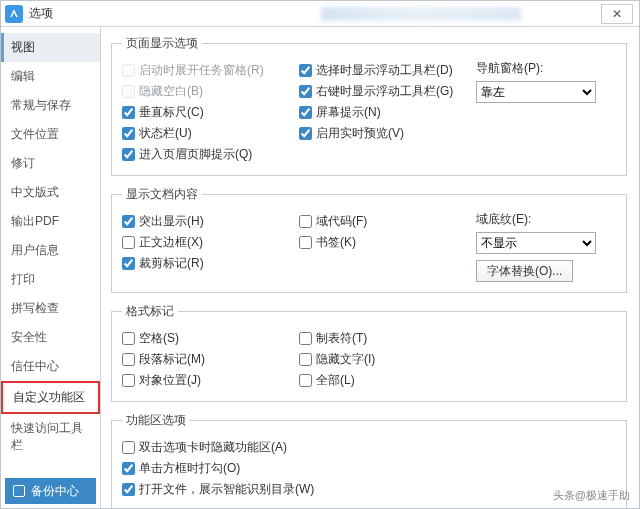 The image size is (640, 509). What do you see at coordinates (50, 338) in the screenshot?
I see `sidebar-item-10: 安全性` at bounding box center [50, 338].